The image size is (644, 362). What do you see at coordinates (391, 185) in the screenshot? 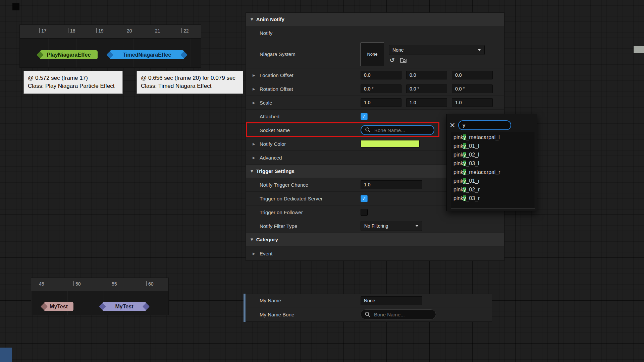
I see `trigger-chance-field: 1.0` at bounding box center [391, 185].